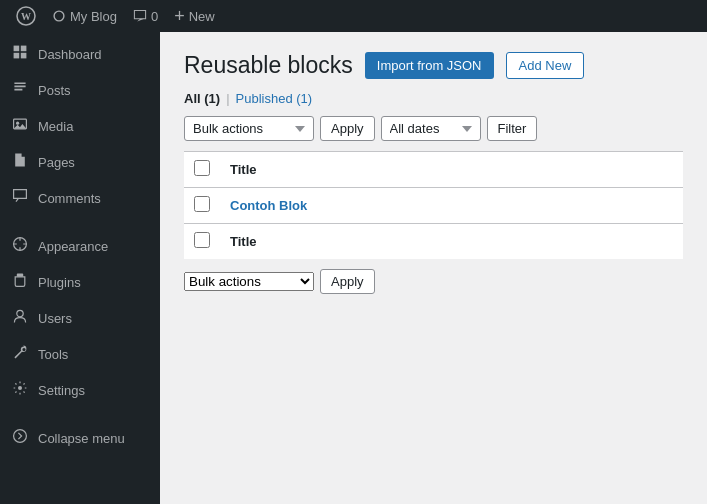  I want to click on apply-button: Apply, so click(348, 128).